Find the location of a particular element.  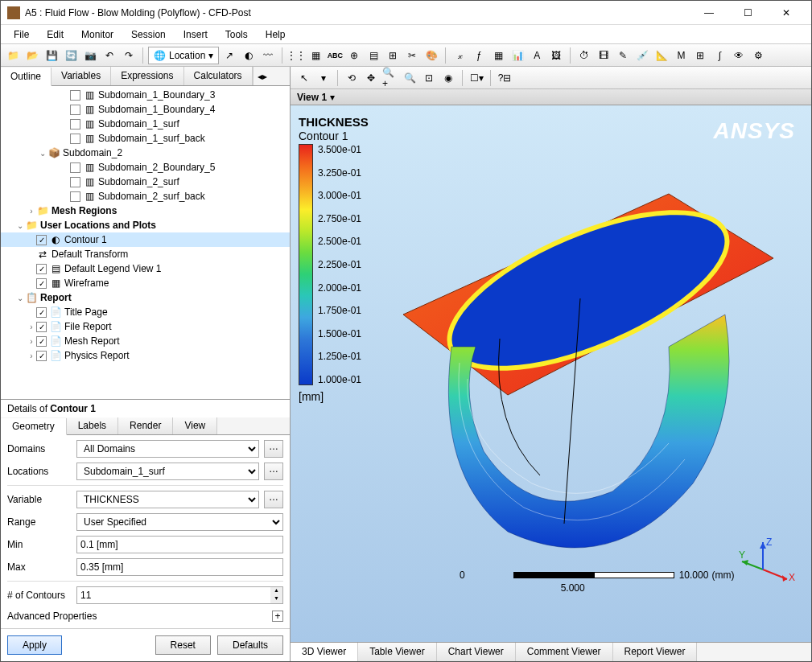

tree-item: ⇄Default Transform is located at coordinates (145, 254).